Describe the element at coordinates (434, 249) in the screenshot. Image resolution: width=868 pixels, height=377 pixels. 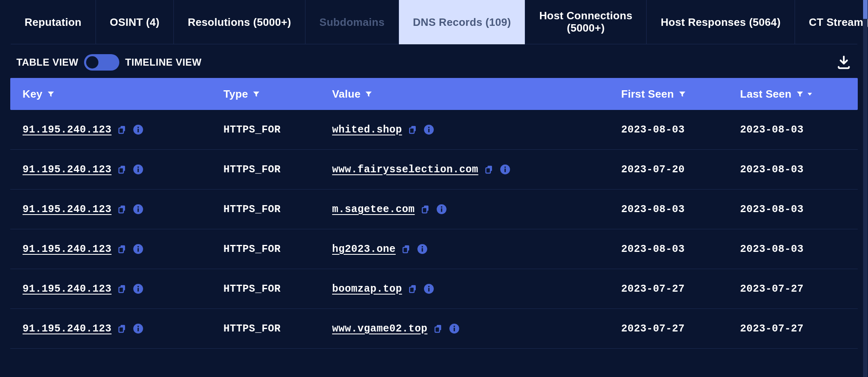
I see `table-row: 91.195.240.123HTTPS_FORhg2023.one2023-08…` at that location.